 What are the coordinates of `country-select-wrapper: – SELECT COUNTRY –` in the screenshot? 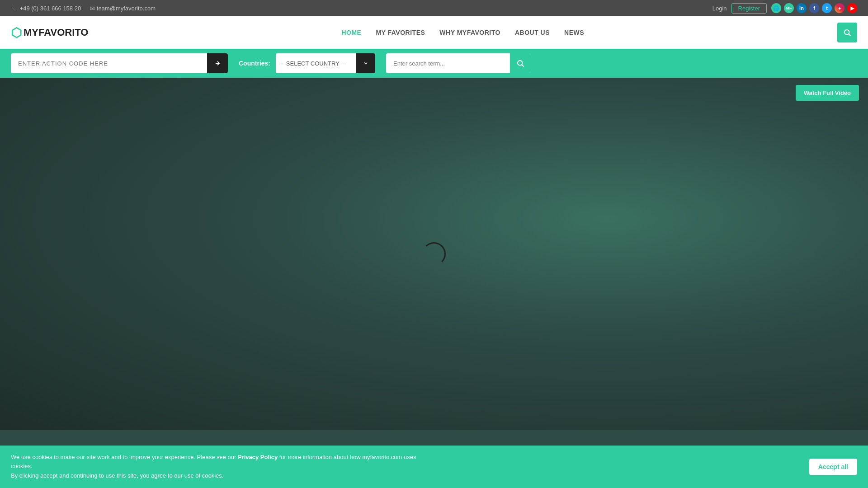 It's located at (326, 63).